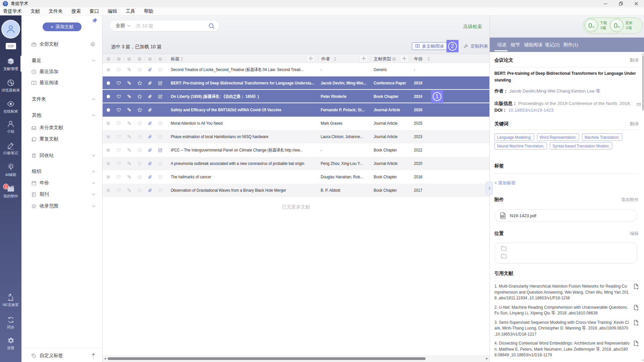  I want to click on library-settings-icon, so click(93, 44).